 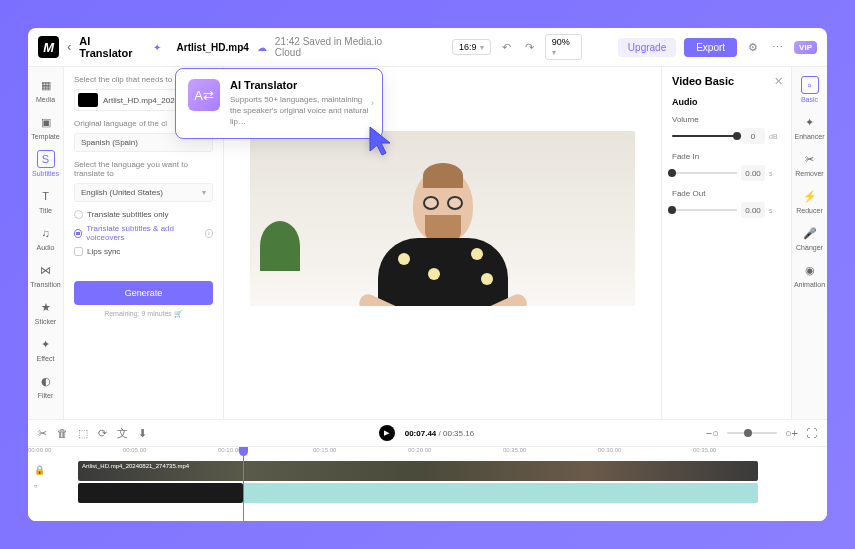 I want to click on zoom-out-icon: −○, so click(x=712, y=433).